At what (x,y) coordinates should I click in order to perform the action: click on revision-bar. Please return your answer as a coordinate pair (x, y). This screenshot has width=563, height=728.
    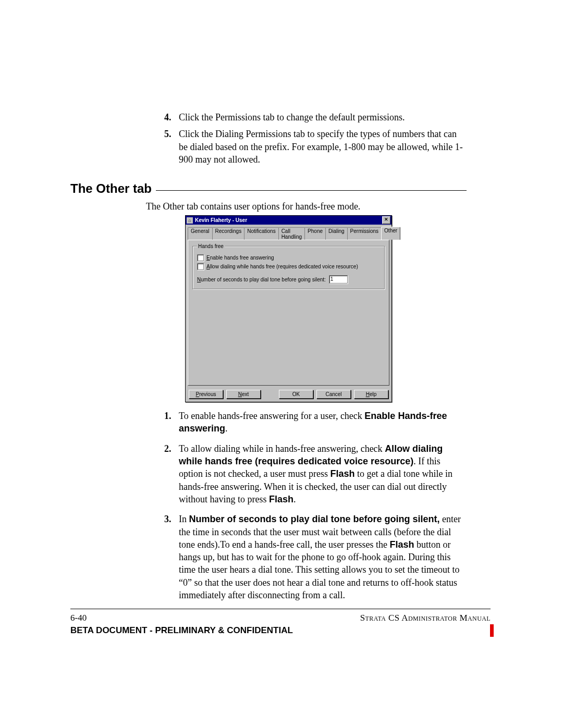
    Looking at the image, I should click on (492, 631).